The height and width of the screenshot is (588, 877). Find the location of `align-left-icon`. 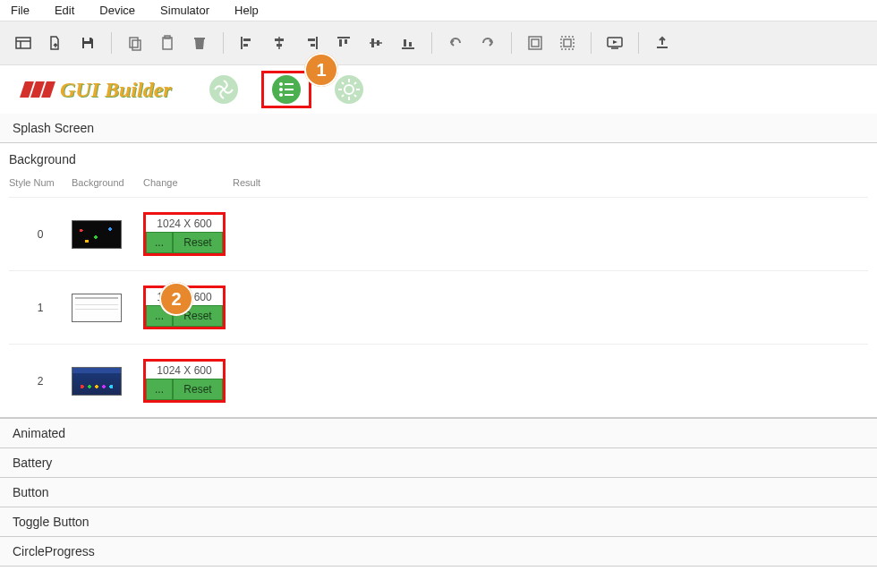

align-left-icon is located at coordinates (247, 43).